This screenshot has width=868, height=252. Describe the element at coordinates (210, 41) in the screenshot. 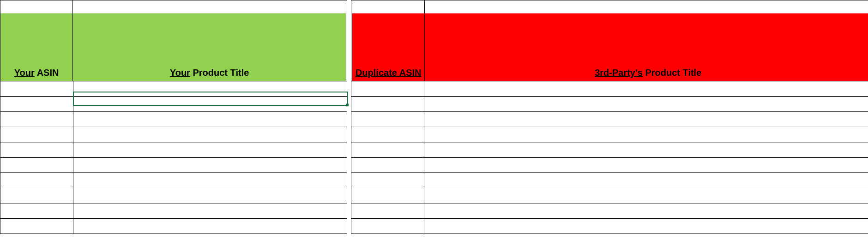

I see `header-your-title: Your Product Title` at that location.